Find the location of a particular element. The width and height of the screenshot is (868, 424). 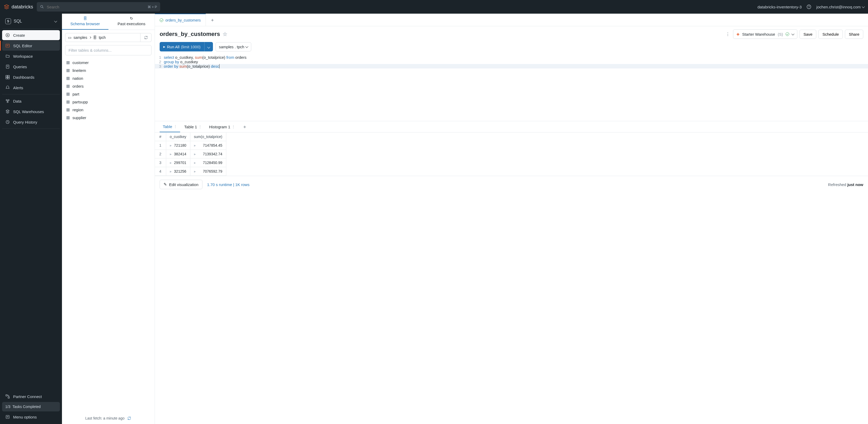

nav-dashboards: Dashboards is located at coordinates (31, 77).